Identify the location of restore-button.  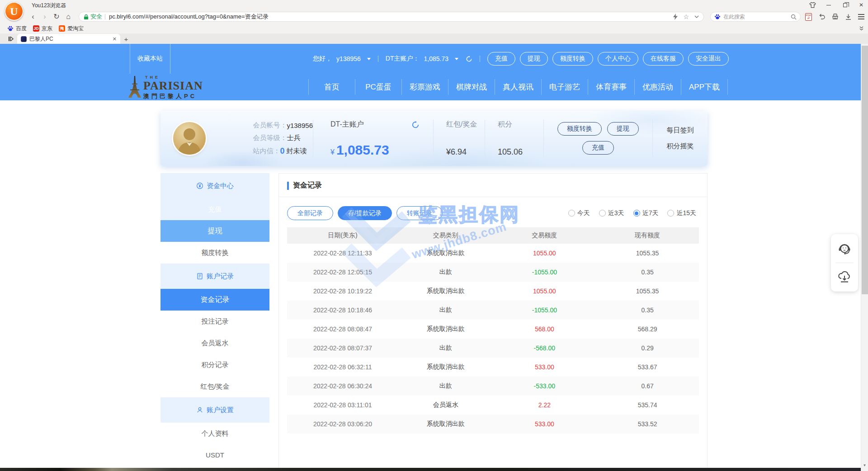
(845, 5).